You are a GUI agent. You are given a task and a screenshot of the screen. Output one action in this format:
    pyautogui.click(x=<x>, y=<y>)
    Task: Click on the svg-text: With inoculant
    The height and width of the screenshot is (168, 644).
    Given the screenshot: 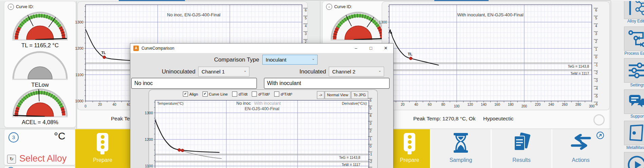 What is the action you would take?
    pyautogui.click(x=267, y=103)
    